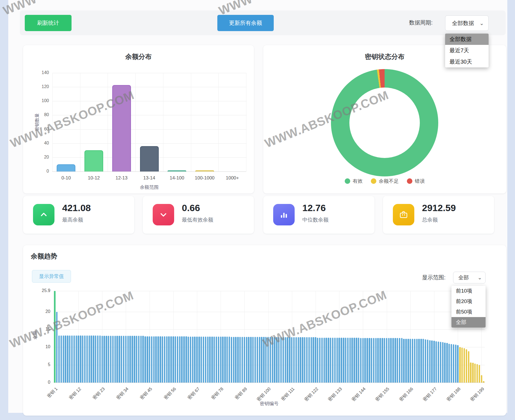  Describe the element at coordinates (170, 394) in the screenshot. I see `x-tick-label: 密钥 56` at that location.